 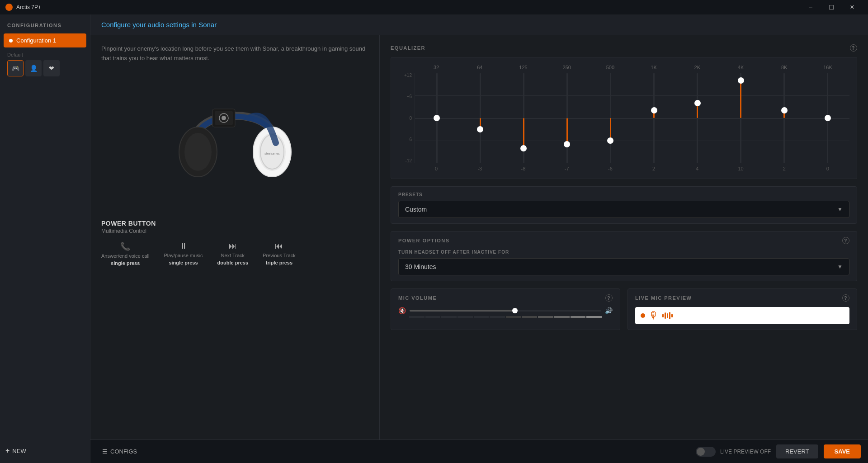 What do you see at coordinates (208, 24) in the screenshot?
I see `banner-link: Sonar` at bounding box center [208, 24].